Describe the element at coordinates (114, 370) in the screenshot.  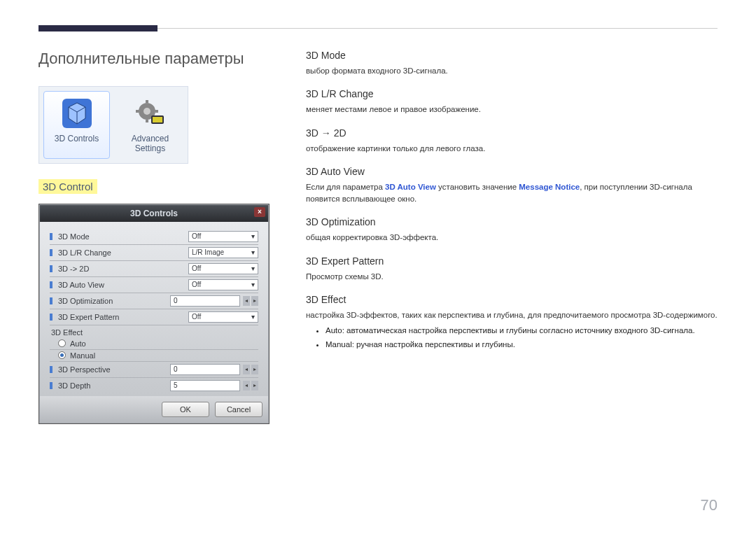
I see `row-label: 3D Perspective` at that location.